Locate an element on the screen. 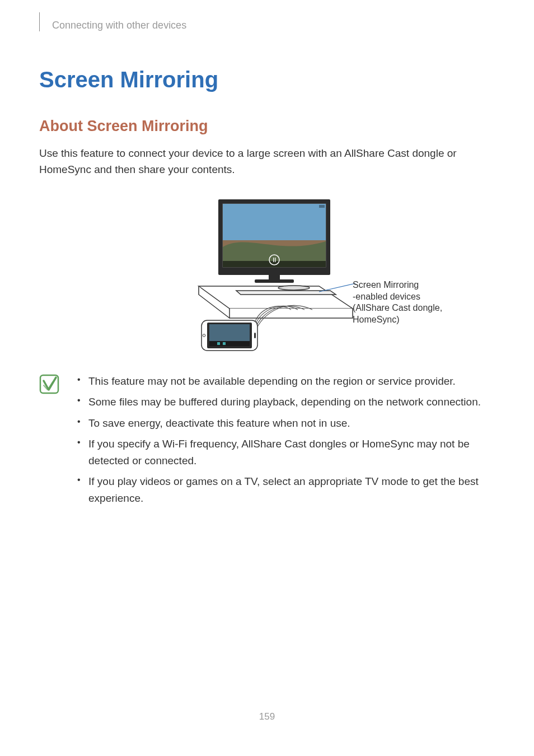 The width and height of the screenshot is (534, 756). header-rule is located at coordinates (39, 22).